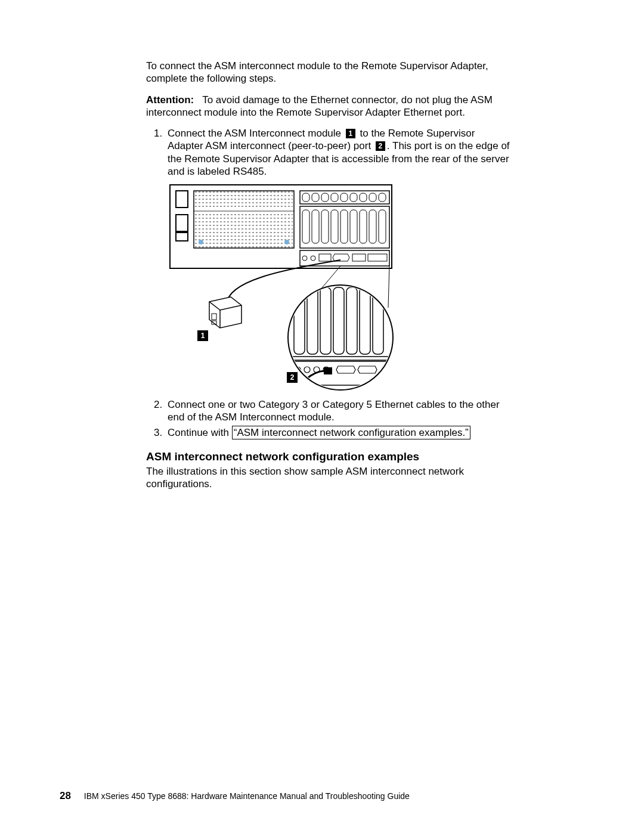 The width and height of the screenshot is (644, 833). Describe the element at coordinates (338, 433) in the screenshot. I see `step-3: Continue with “ASM interconnect network …` at that location.